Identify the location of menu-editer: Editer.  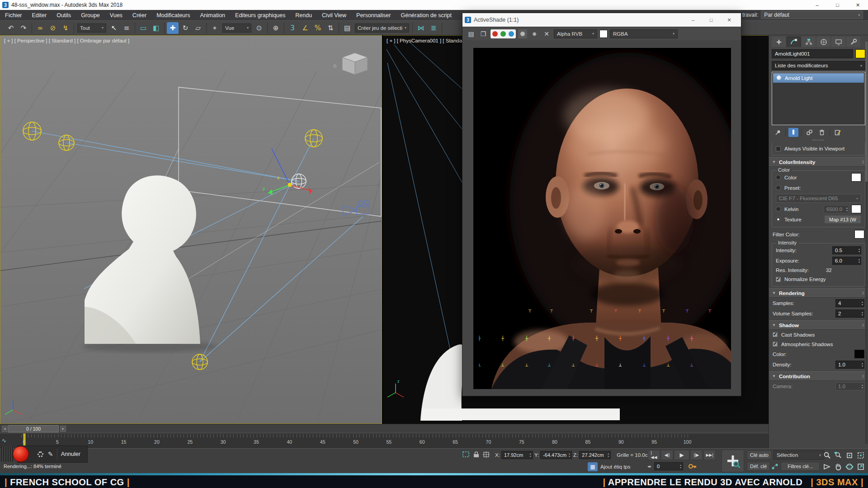
(40, 15).